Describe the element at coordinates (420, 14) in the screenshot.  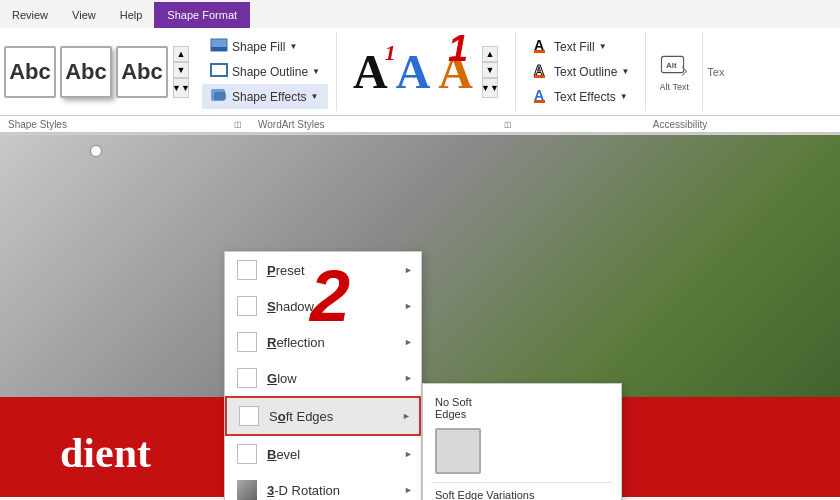
I see `tab-bar: Review View Help Shape Format` at that location.